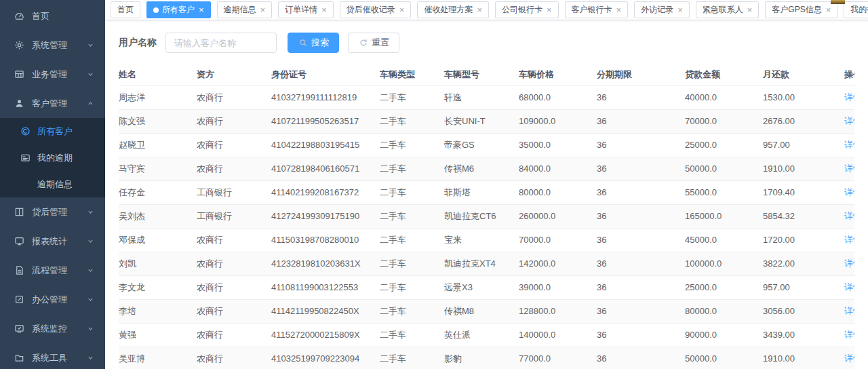 The height and width of the screenshot is (369, 868). What do you see at coordinates (50, 104) in the screenshot?
I see `sidebar-item-label: 客户管理` at bounding box center [50, 104].